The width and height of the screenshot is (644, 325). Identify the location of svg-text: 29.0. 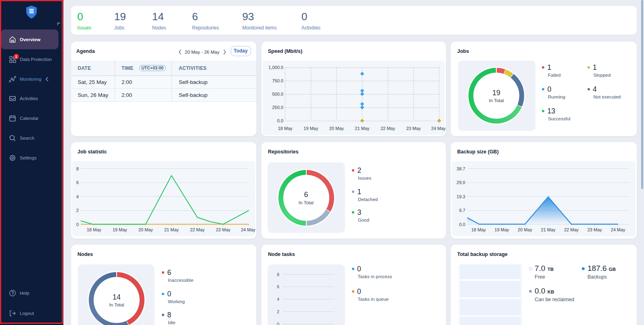
(461, 182).